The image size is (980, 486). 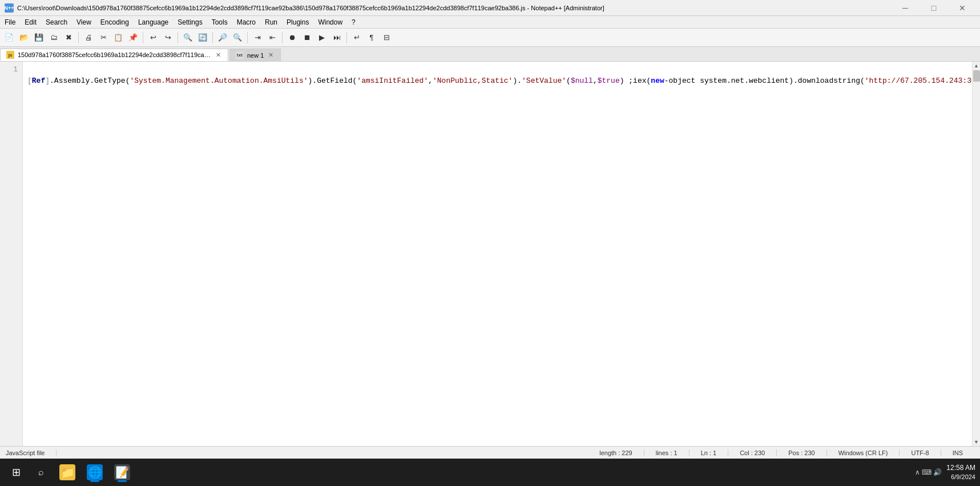 What do you see at coordinates (272, 38) in the screenshot?
I see `outdent-button: ⇤` at bounding box center [272, 38].